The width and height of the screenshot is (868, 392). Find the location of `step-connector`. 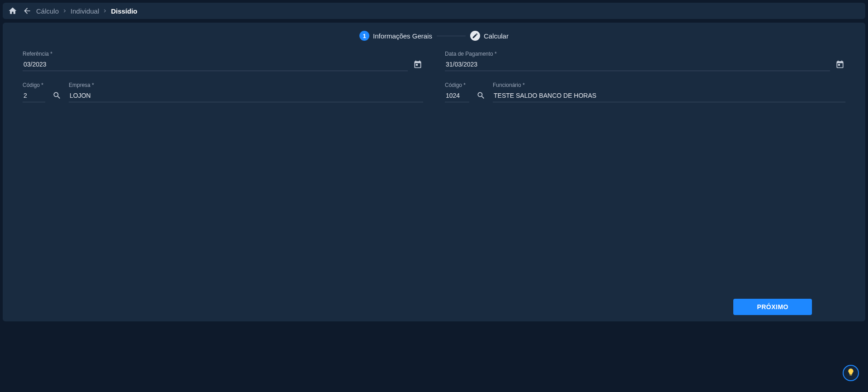

step-connector is located at coordinates (451, 36).